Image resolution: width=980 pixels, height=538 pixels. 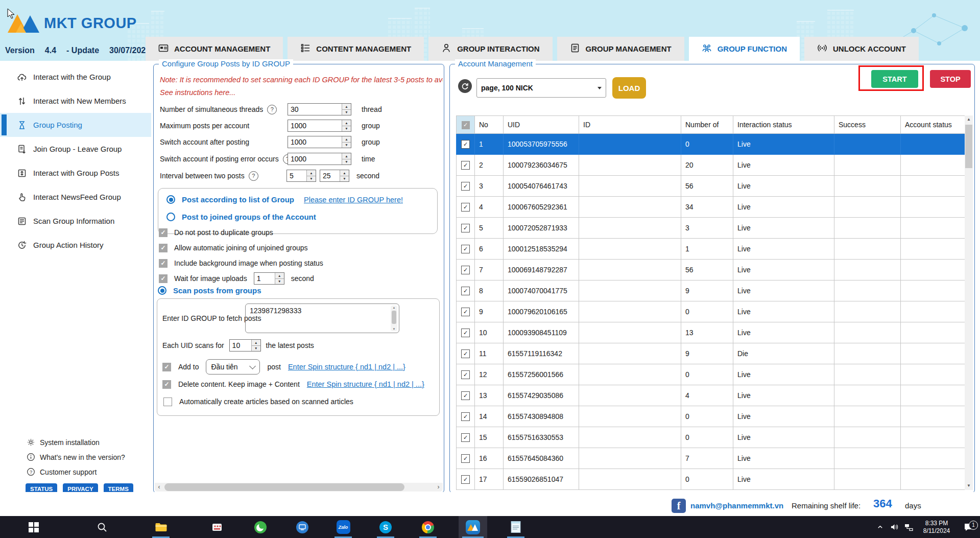 What do you see at coordinates (969, 302) in the screenshot?
I see `vertical-scrollbar: ▲ ▼` at bounding box center [969, 302].